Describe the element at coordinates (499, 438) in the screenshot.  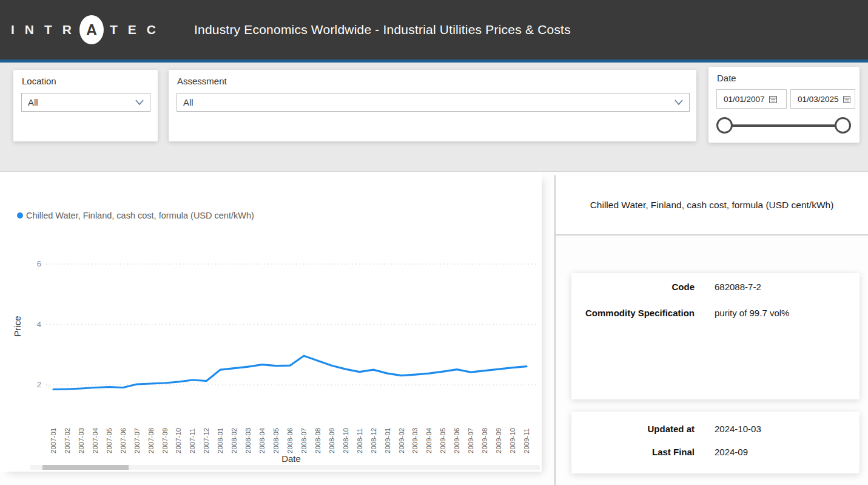
I see `x-tick-label: 2009-09` at that location.